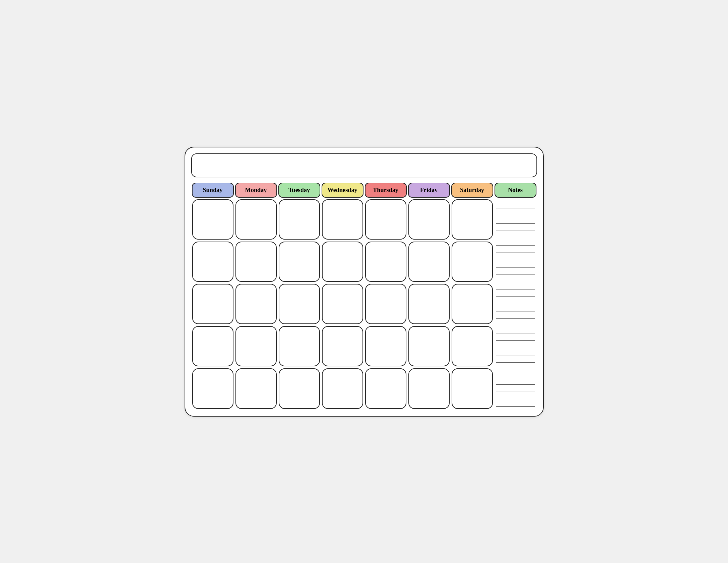 Image resolution: width=728 pixels, height=563 pixels. What do you see at coordinates (472, 388) in the screenshot?
I see `cell-w5-sat` at bounding box center [472, 388].